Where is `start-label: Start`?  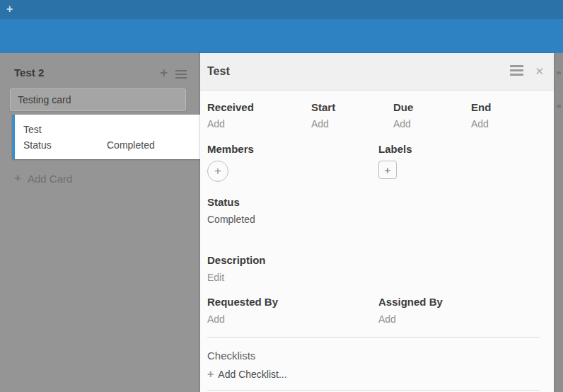
start-label: Start is located at coordinates (352, 108).